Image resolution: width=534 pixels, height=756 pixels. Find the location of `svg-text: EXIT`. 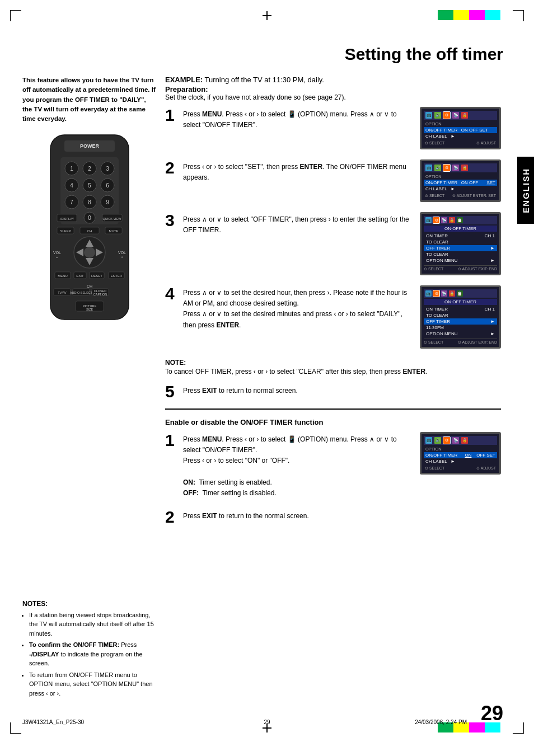

svg-text: EXIT is located at coordinates (80, 276).